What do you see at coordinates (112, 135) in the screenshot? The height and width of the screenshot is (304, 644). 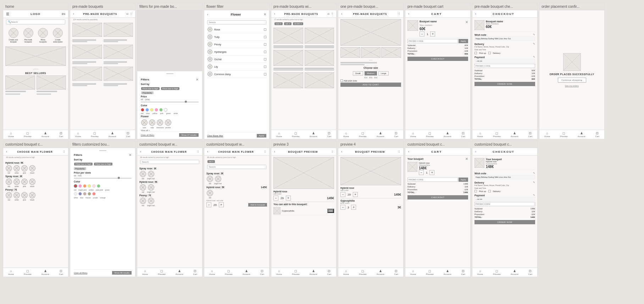 I see `nav-account-2: ♟Account` at bounding box center [112, 135].